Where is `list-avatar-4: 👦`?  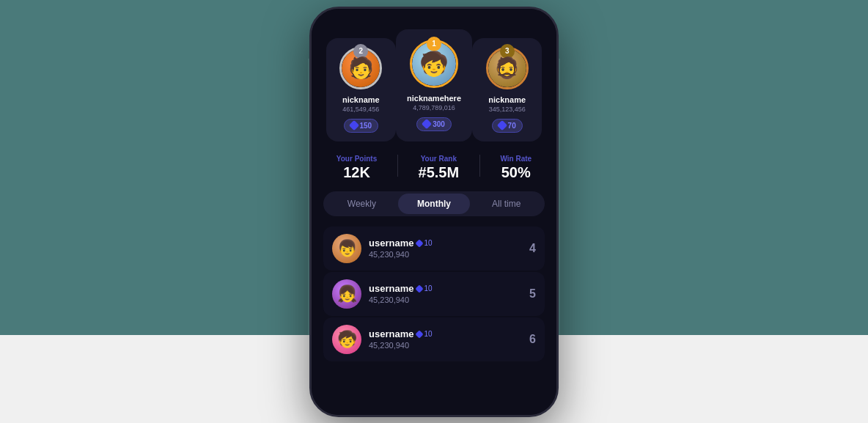 list-avatar-4: 👦 is located at coordinates (347, 249).